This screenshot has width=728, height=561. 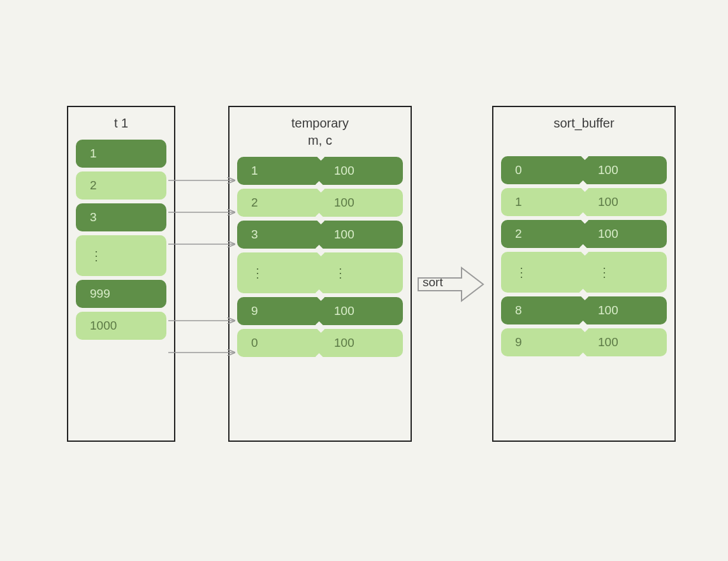 I want to click on sortbuf-row: 8 100, so click(x=584, y=310).